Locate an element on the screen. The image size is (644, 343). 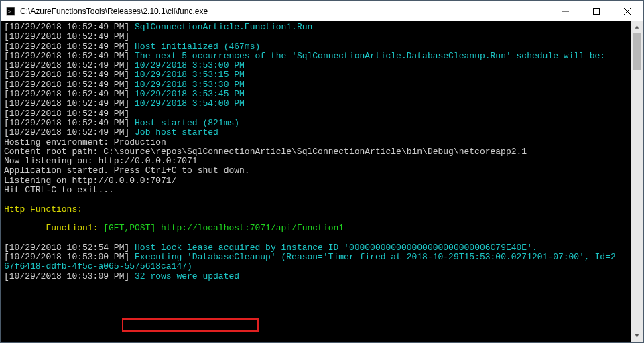
log-text: The next 5 occurrences of the 'SqlConnec… is located at coordinates (370, 56).